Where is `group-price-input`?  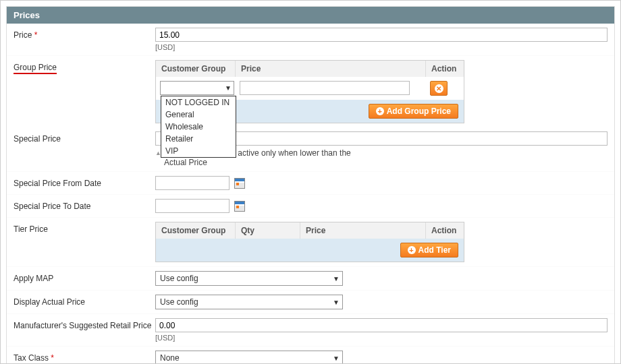
group-price-input is located at coordinates (325, 88).